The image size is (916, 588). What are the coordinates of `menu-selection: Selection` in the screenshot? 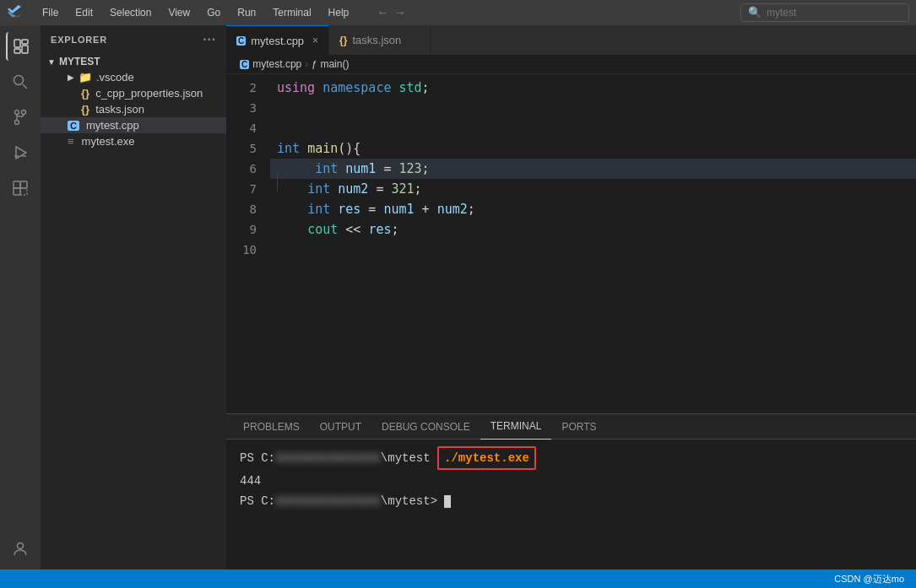 It's located at (130, 13).